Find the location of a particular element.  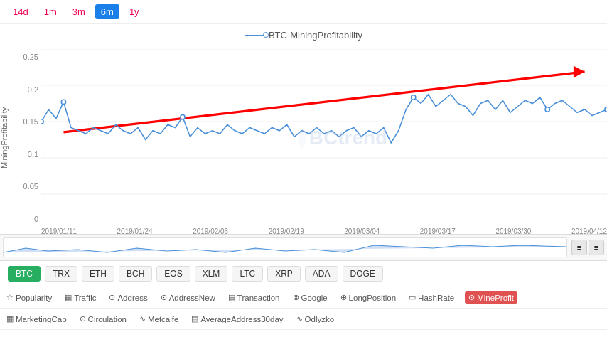

metric-circulation: ⊙ Circulation is located at coordinates (103, 318).